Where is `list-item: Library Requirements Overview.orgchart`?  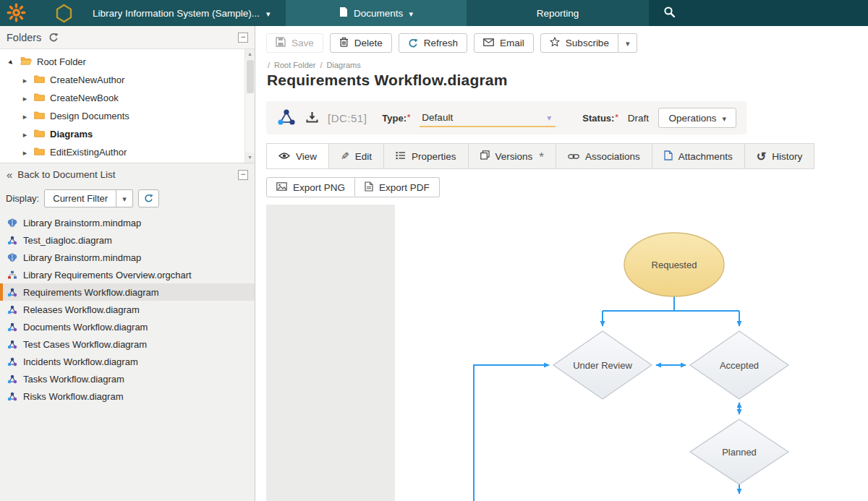
list-item: Library Requirements Overview.orgchart is located at coordinates (127, 275).